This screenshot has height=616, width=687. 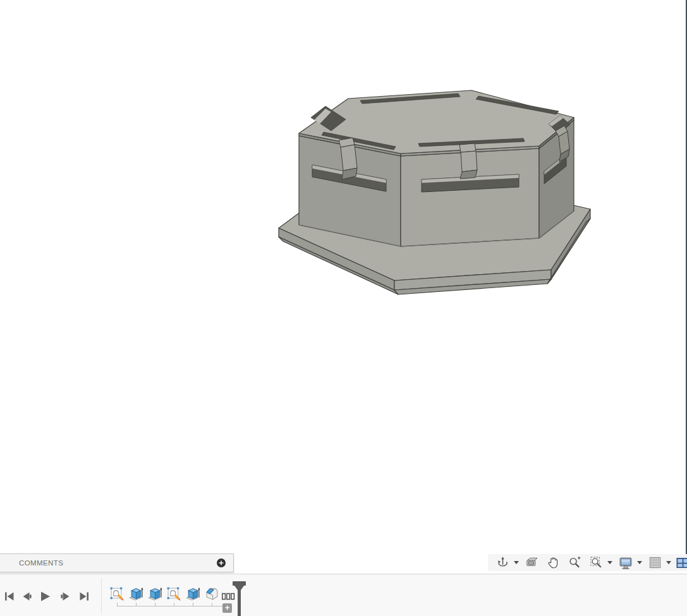 What do you see at coordinates (575, 563) in the screenshot?
I see `zoom-button` at bounding box center [575, 563].